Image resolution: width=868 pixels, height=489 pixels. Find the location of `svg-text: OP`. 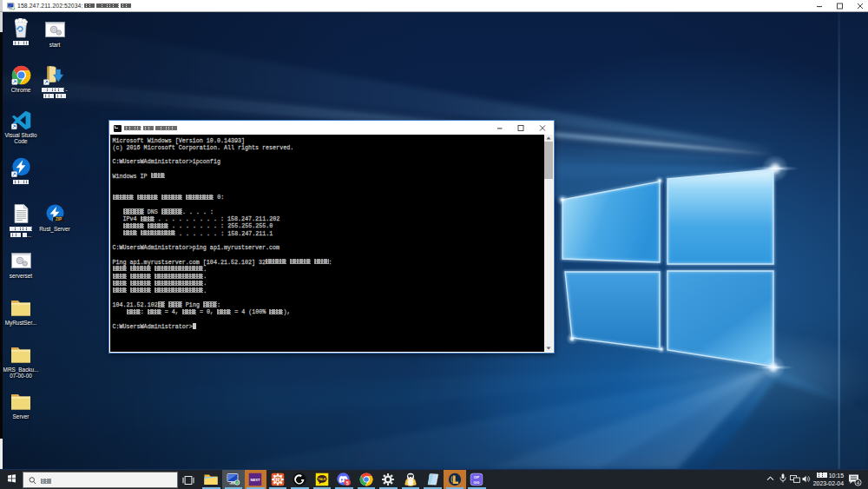

svg-text: OP is located at coordinates (477, 478).